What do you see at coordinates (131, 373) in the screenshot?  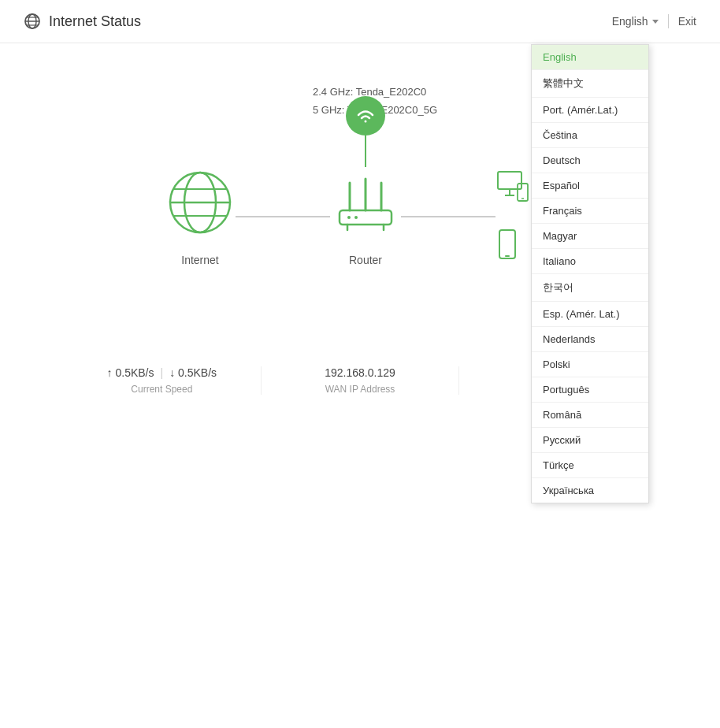 I see `upload-speed: ↑ 0.5KB/s` at bounding box center [131, 373].